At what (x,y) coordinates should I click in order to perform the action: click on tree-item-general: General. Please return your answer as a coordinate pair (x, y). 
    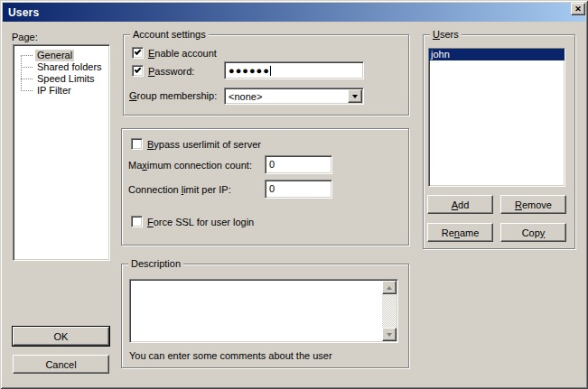
    Looking at the image, I should click on (61, 56).